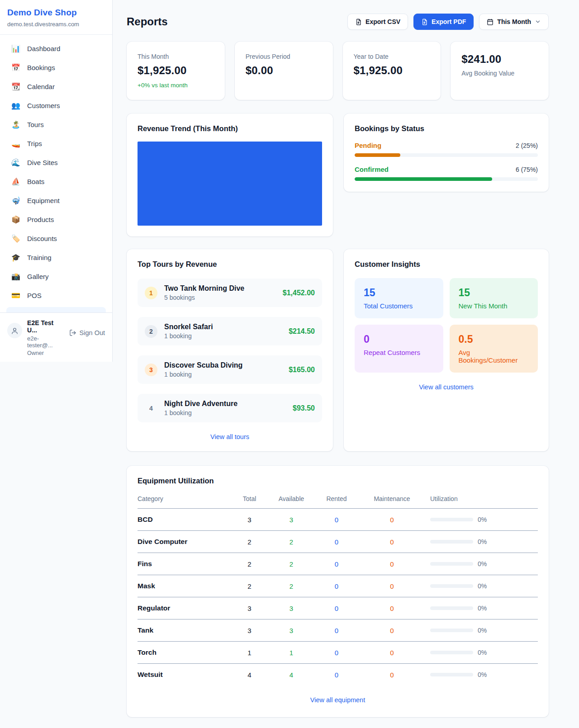 The height and width of the screenshot is (728, 579). Describe the element at coordinates (337, 481) in the screenshot. I see `card-title: Equipment Utilization` at that location.